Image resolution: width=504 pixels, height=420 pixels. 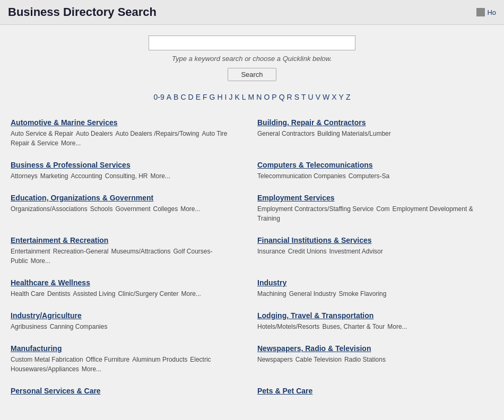 What do you see at coordinates (318, 97) in the screenshot?
I see `alpha-link-V: V` at bounding box center [318, 97].